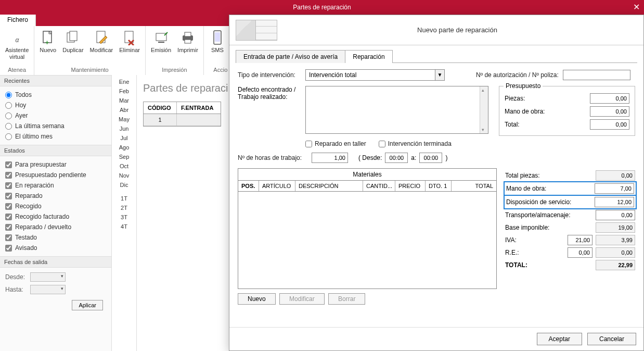 This screenshot has width=644, height=351. Describe the element at coordinates (182, 120) in the screenshot. I see `grid-row: 1` at that location.